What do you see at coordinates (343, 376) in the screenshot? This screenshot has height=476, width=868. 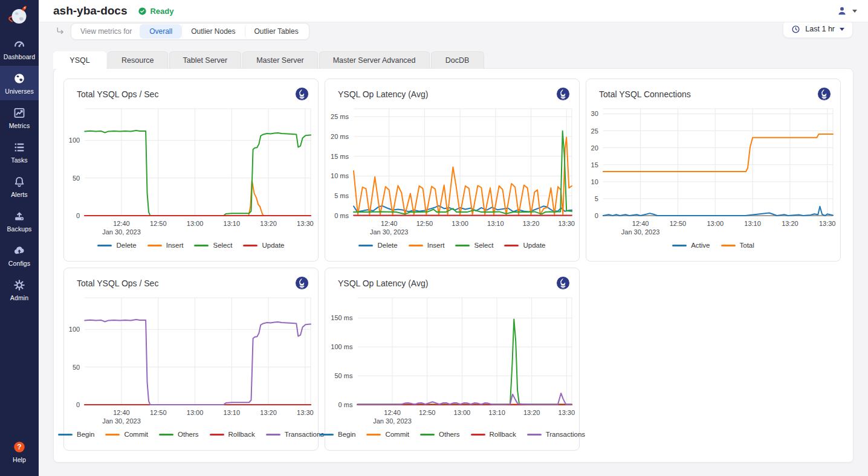 I see `svg-text: 50 ms` at bounding box center [343, 376].